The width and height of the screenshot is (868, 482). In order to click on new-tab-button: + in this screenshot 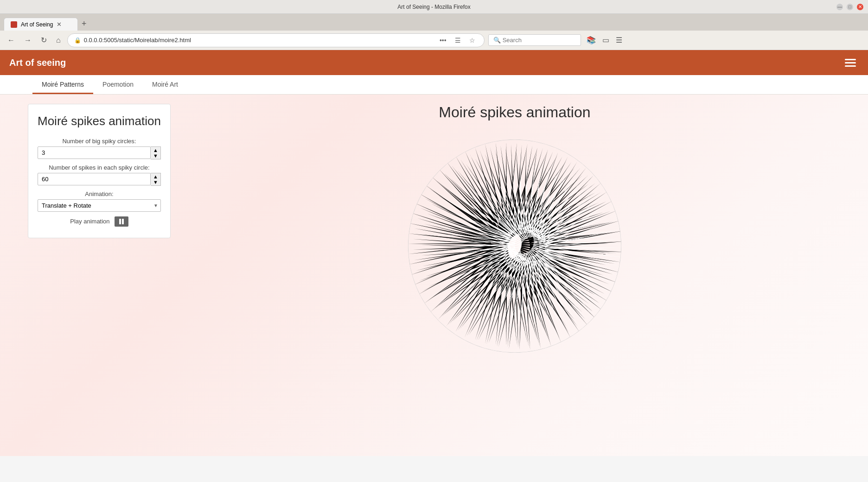, I will do `click(84, 24)`.